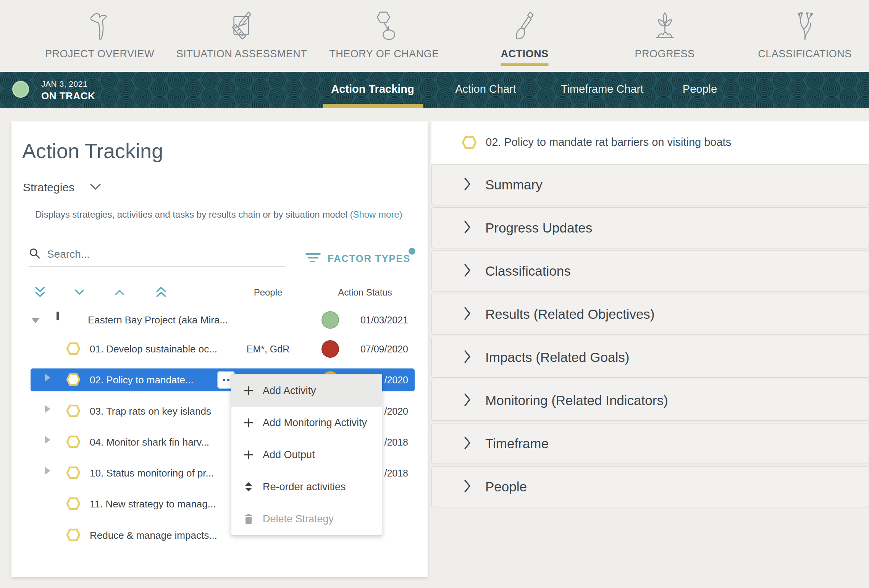  What do you see at coordinates (650, 314) in the screenshot?
I see `section-results: Results (Related Objectives)` at bounding box center [650, 314].